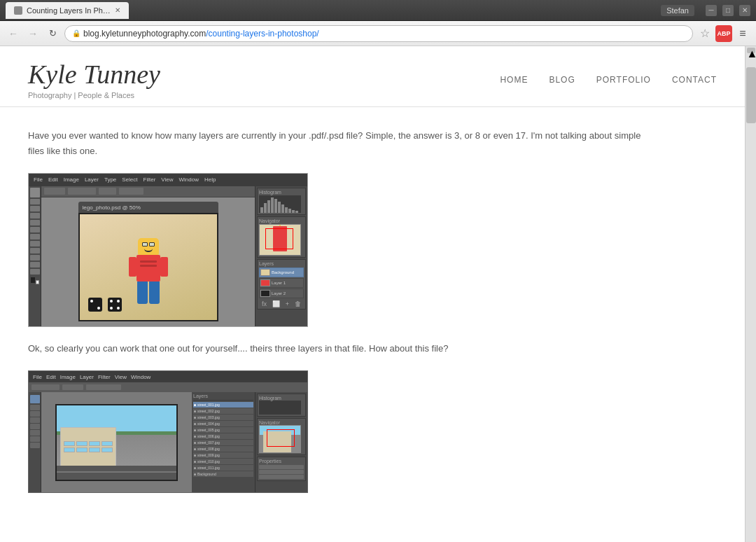  I want to click on nav-home: HOME, so click(514, 80).